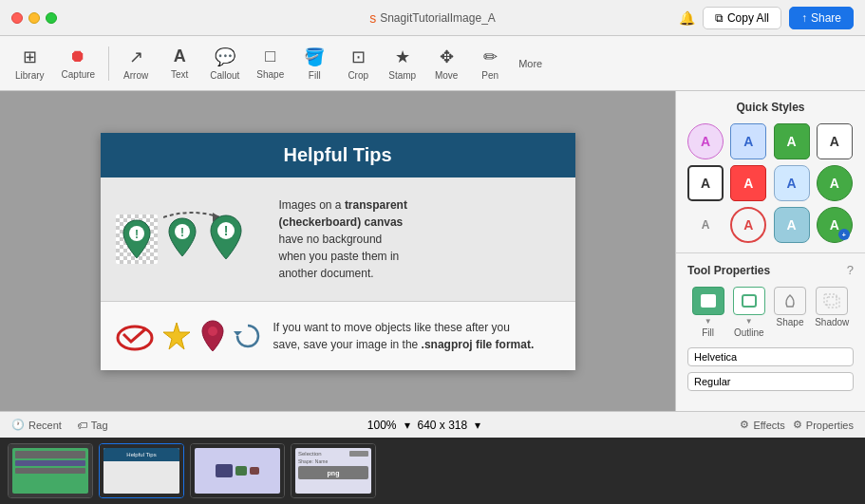  I want to click on tool-props-tabs: ▼ Fill ▼ Outline, so click(771, 312).